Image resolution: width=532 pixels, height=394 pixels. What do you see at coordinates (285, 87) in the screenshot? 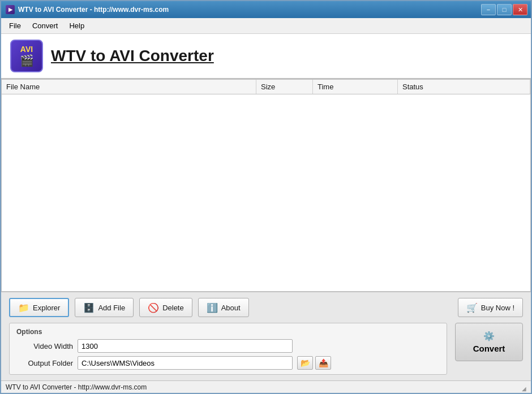
I see `col-header-size: Size` at bounding box center [285, 87].